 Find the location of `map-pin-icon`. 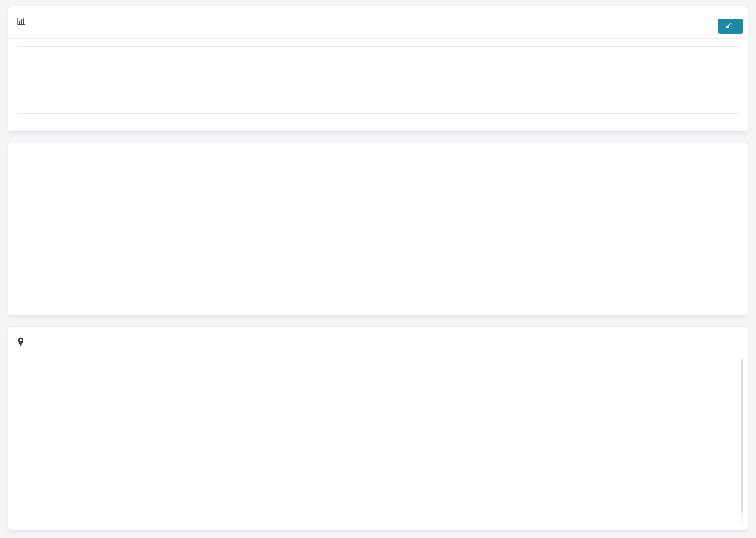

map-pin-icon is located at coordinates (21, 343).